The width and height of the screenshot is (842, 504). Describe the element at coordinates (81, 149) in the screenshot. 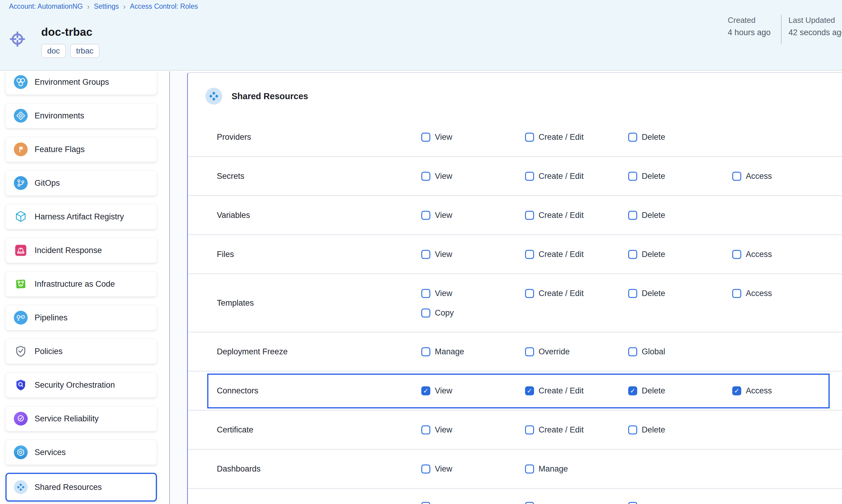

I see `sidebar-item-feature-flags: Feature Flags` at that location.